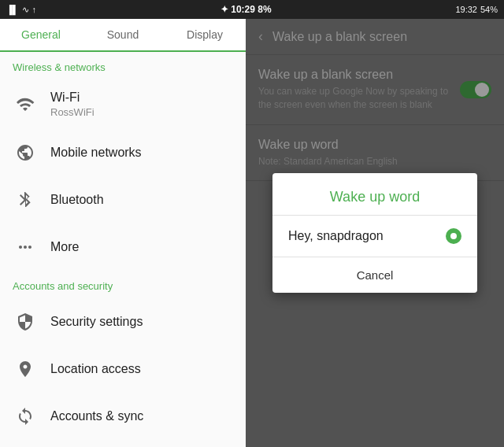  What do you see at coordinates (375, 194) in the screenshot?
I see `dialog-title: Wake up word` at bounding box center [375, 194].